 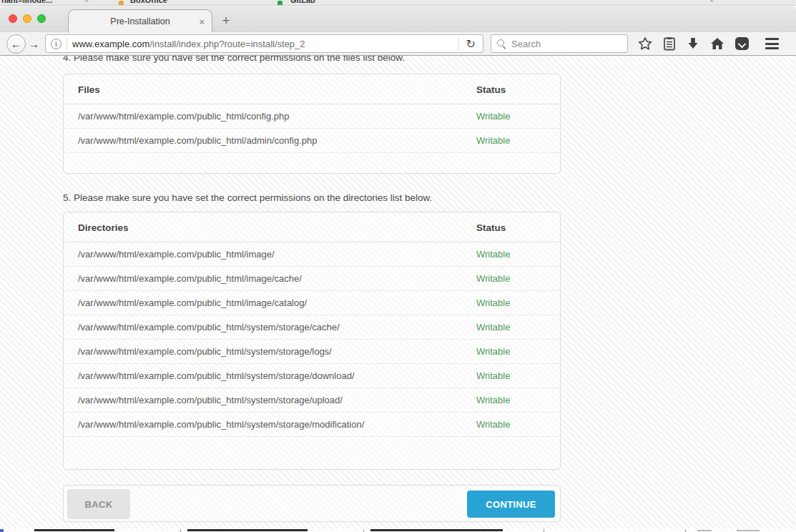 What do you see at coordinates (645, 44) in the screenshot?
I see `bookmark-star-icon` at bounding box center [645, 44].